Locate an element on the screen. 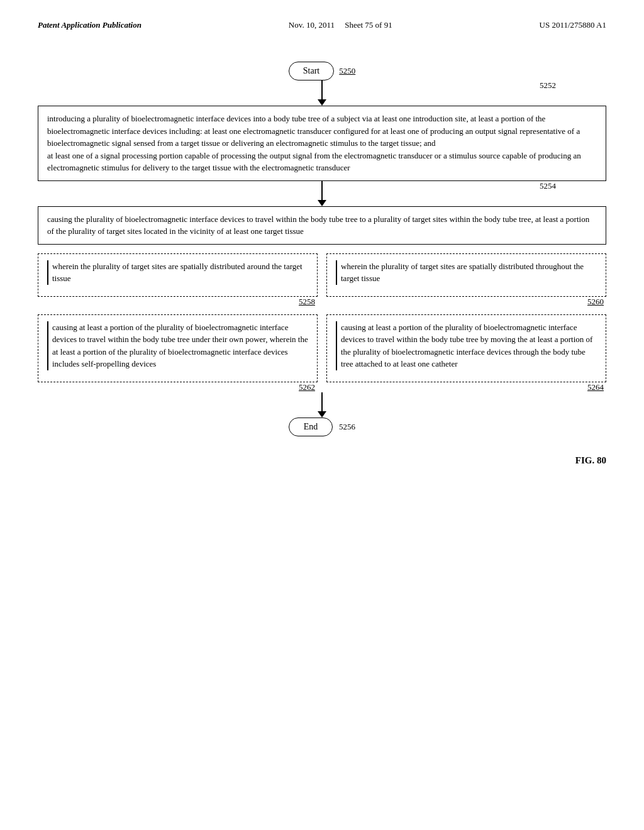  header-right: US 2011/275880 A1 is located at coordinates (573, 25).